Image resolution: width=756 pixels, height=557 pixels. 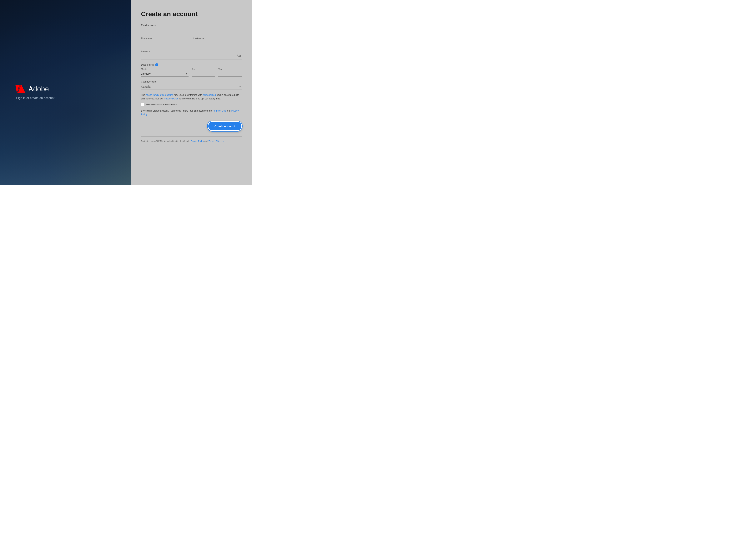 What do you see at coordinates (165, 43) in the screenshot?
I see `first-name-input` at bounding box center [165, 43].